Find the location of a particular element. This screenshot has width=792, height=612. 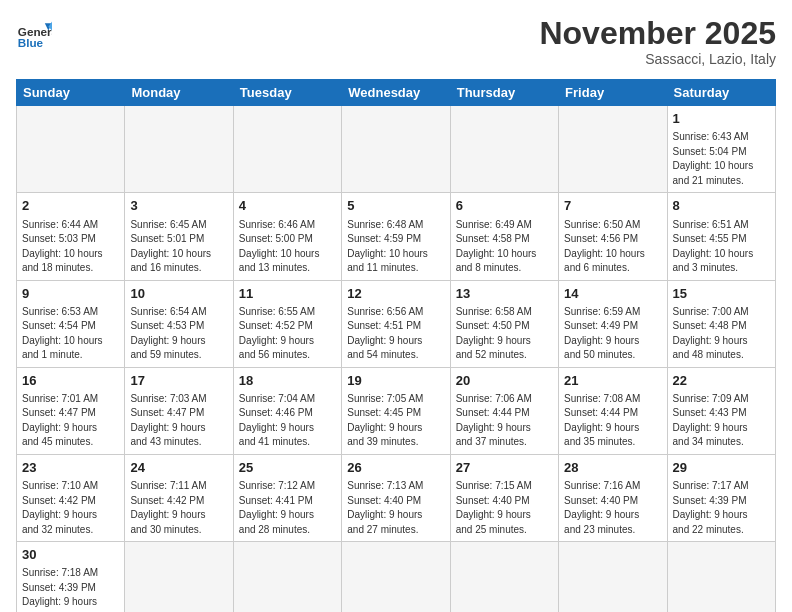

day-info: Sunrise: 7:05 AM Sunset: 4:45 PM Dayligh… is located at coordinates (396, 421).